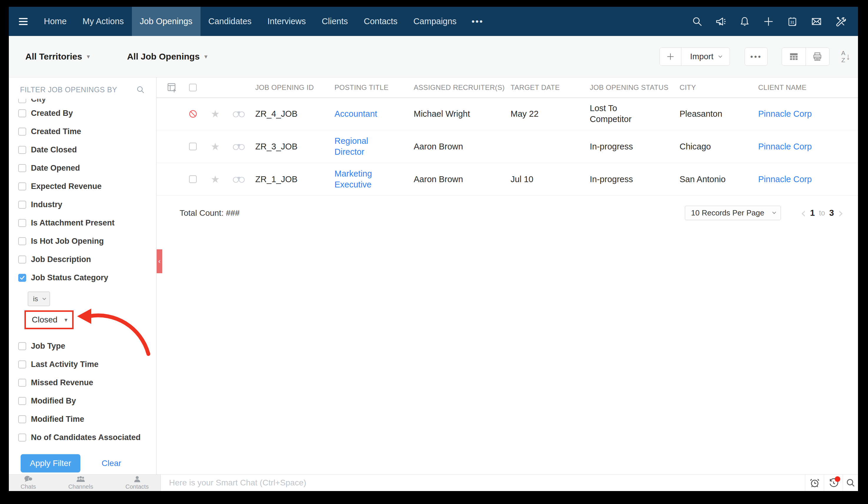 The height and width of the screenshot is (504, 868). I want to click on setup-tools-icon, so click(840, 21).